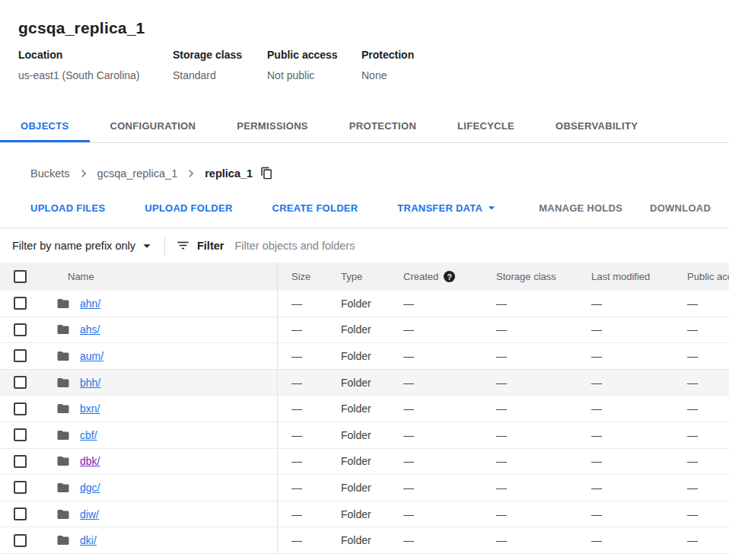 This screenshot has height=560, width=729. What do you see at coordinates (90, 409) in the screenshot?
I see `folder-link: bxn/` at bounding box center [90, 409].